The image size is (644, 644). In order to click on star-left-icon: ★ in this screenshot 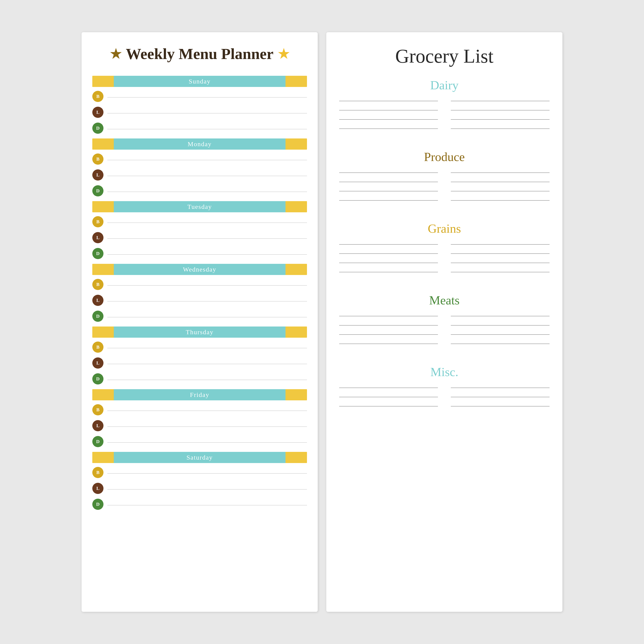, I will do `click(116, 54)`.